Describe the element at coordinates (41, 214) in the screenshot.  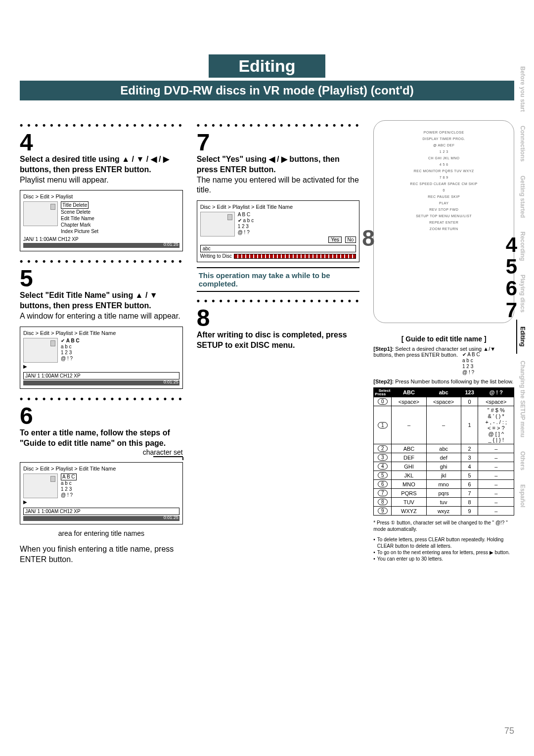
I see `screen-thumbnail` at that location.